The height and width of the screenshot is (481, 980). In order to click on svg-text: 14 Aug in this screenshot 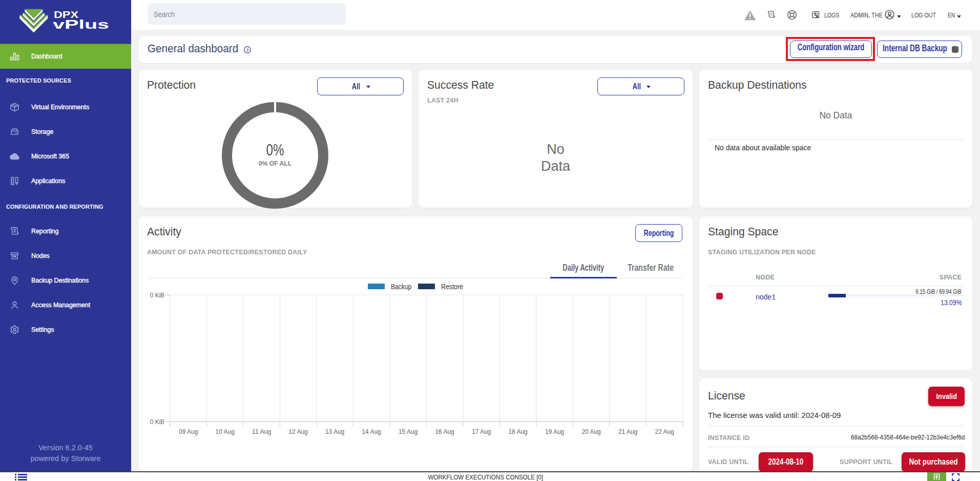, I will do `click(371, 432)`.